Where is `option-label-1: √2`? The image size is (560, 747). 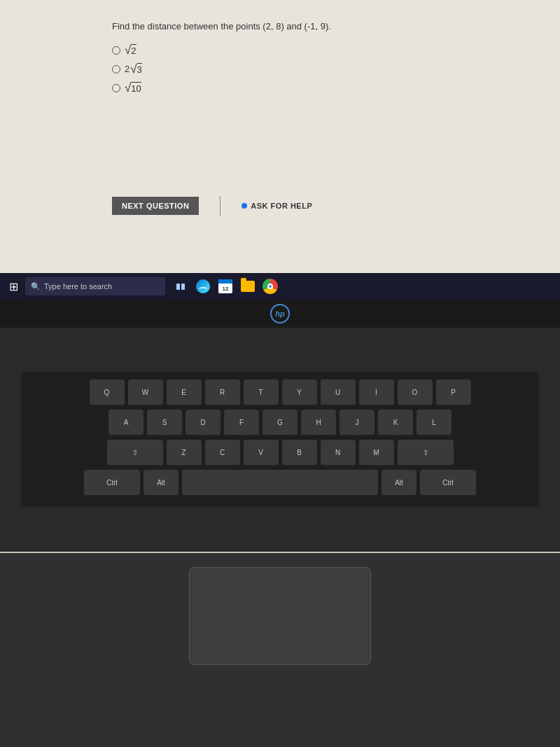
option-label-1: √2 is located at coordinates (130, 50).